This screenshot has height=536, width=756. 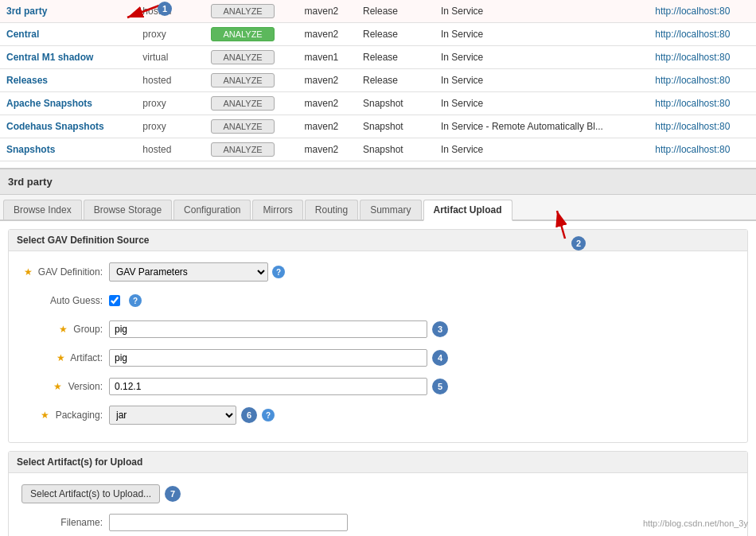 What do you see at coordinates (541, 127) in the screenshot?
I see `repo-status: In Service - Remote Automatically Bl...` at bounding box center [541, 127].